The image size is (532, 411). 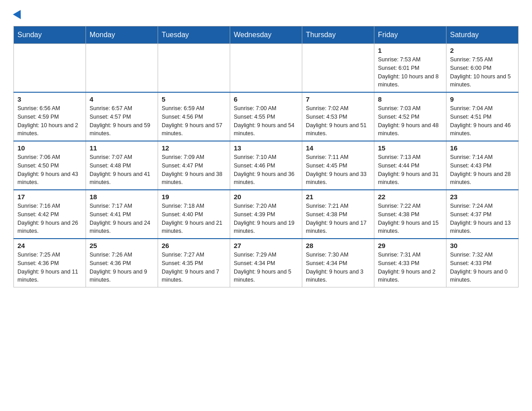 I want to click on day-number: 24, so click(x=50, y=245).